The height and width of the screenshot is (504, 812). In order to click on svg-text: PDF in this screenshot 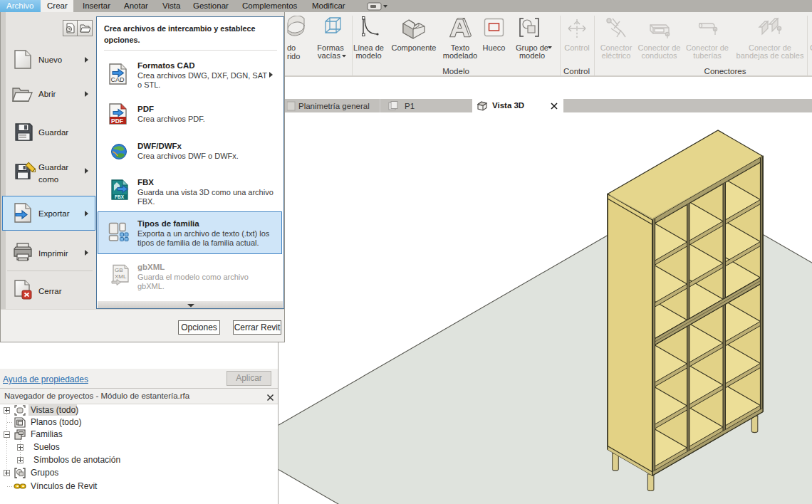, I will do `click(117, 121)`.